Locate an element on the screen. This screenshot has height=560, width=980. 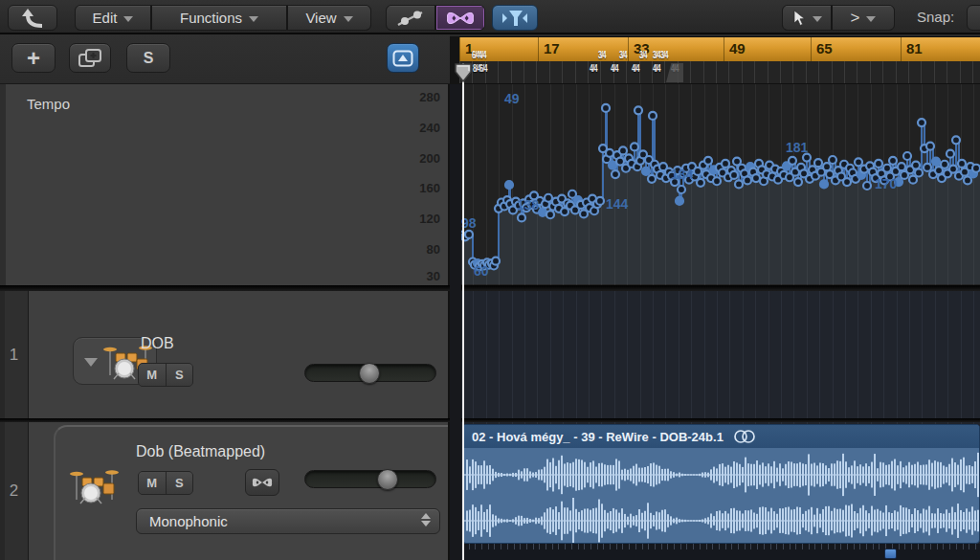
pointer-tool-button is located at coordinates (807, 17).